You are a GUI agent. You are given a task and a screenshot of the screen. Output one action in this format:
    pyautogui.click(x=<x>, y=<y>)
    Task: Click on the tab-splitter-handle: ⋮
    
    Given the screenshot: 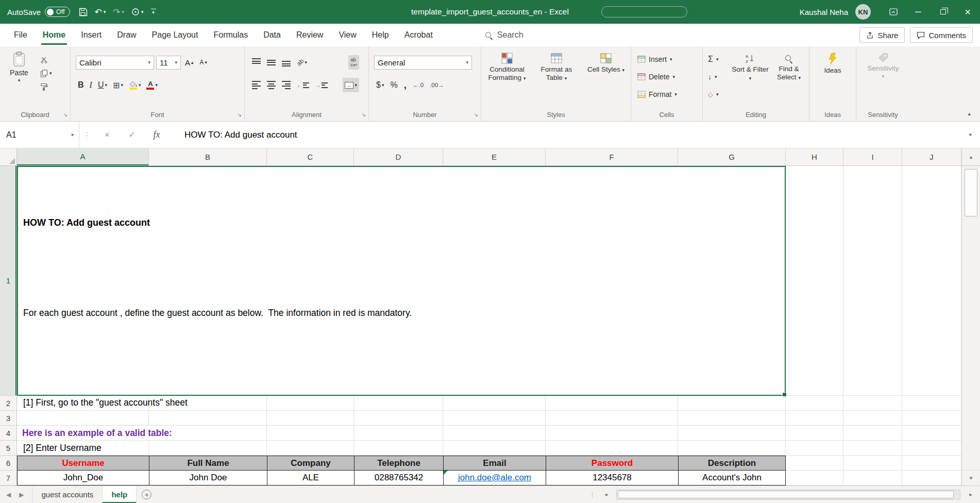 What is the action you would take?
    pyautogui.click(x=593, y=495)
    